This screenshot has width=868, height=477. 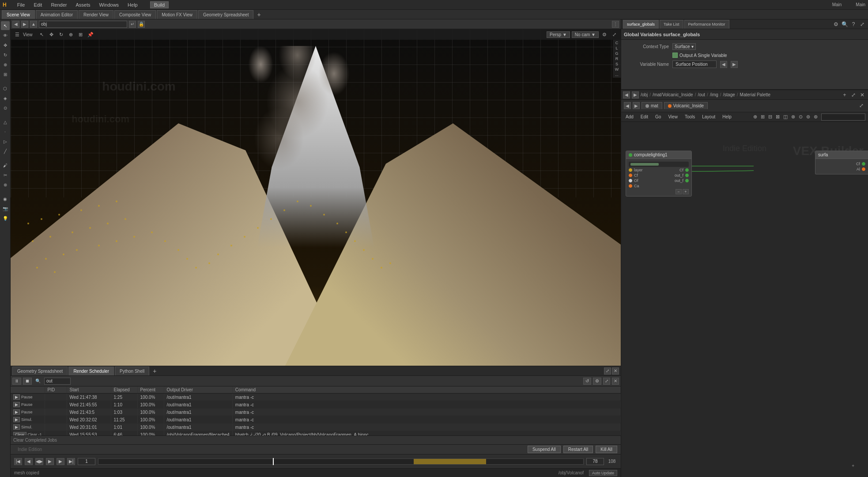 What do you see at coordinates (544, 450) in the screenshot?
I see `suspend-all-btn: Suspend All` at bounding box center [544, 450].